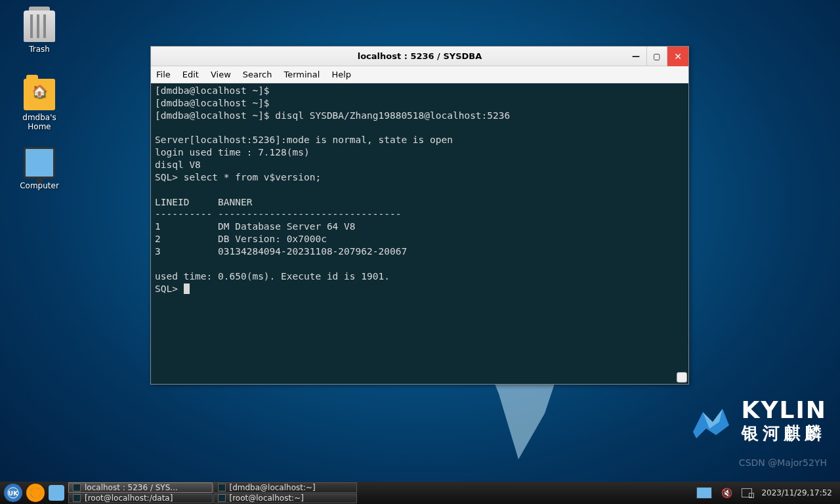  What do you see at coordinates (140, 488) in the screenshot?
I see `task-terminal-1: localhost : 5236 / SYS...` at bounding box center [140, 488].